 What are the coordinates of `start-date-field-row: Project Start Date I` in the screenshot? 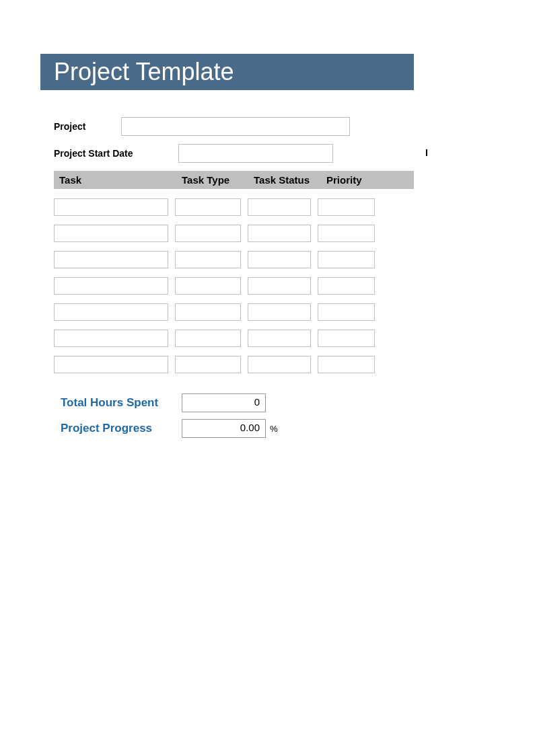 It's located at (241, 153).